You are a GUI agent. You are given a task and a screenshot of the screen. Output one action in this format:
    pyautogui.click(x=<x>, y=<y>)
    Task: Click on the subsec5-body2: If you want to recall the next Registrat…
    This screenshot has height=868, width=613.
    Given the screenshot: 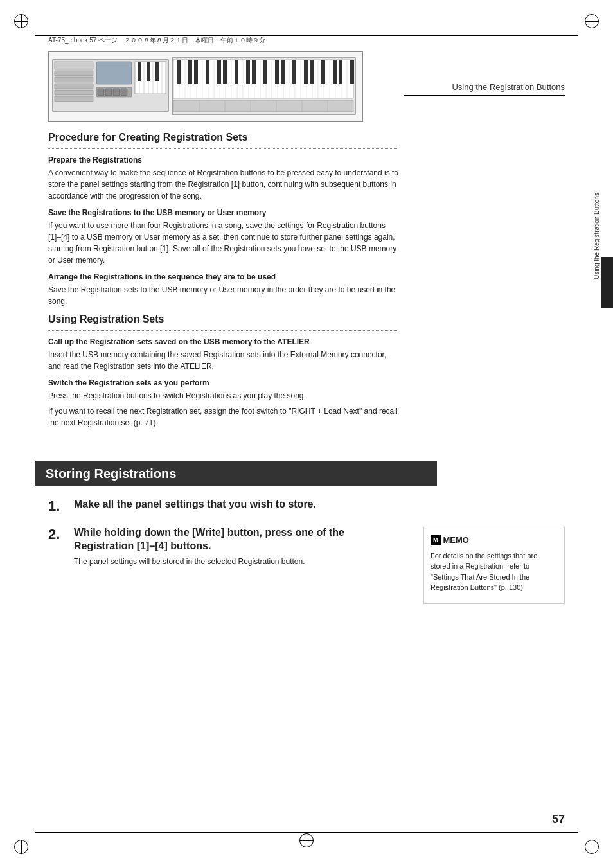 What is the action you would take?
    pyautogui.click(x=224, y=417)
    